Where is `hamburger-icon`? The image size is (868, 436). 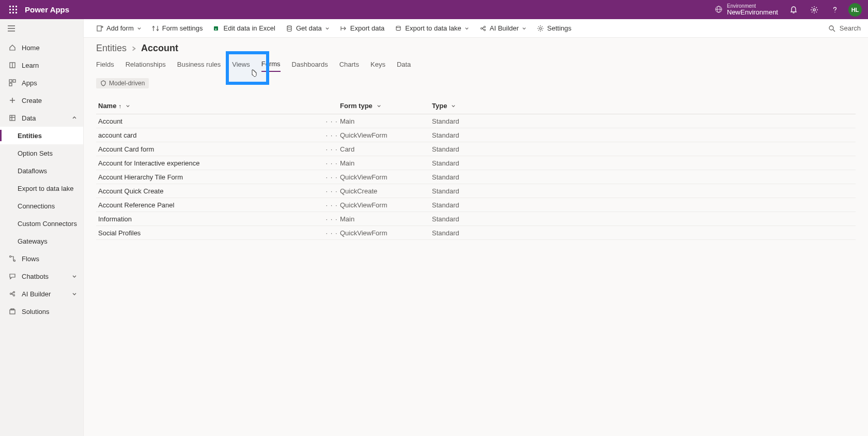
hamburger-icon is located at coordinates (11, 28).